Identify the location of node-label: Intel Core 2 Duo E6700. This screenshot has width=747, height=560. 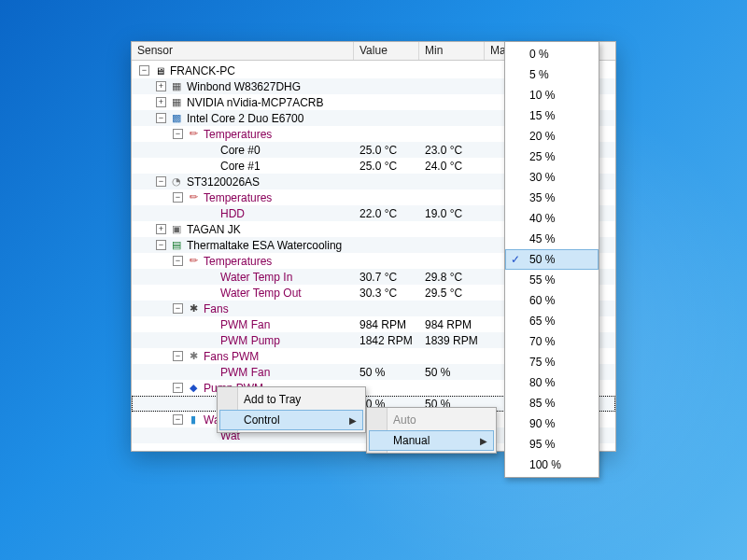
(245, 119).